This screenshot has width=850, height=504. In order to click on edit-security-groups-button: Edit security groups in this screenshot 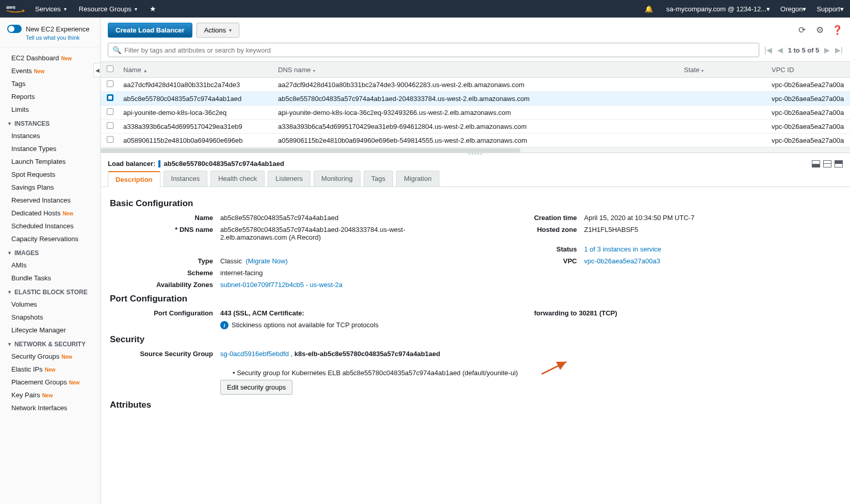, I will do `click(256, 388)`.